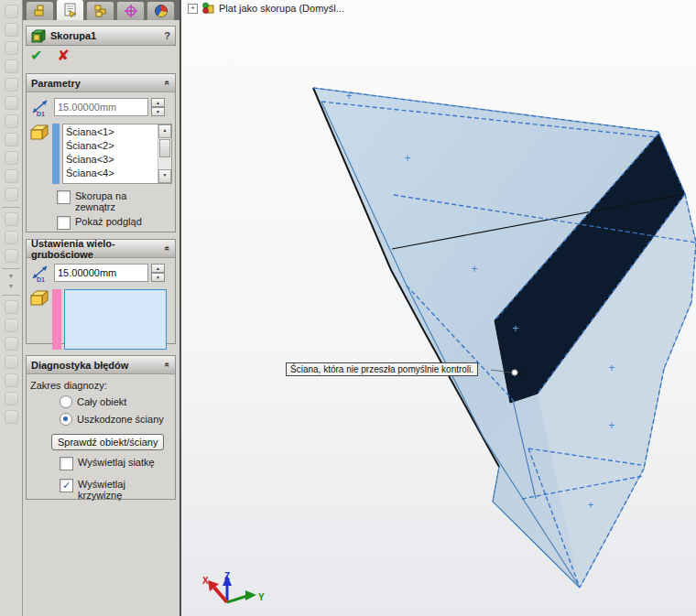 The width and height of the screenshot is (696, 616). I want to click on toolbar-dropdown-arrow-icon: ▼, so click(11, 286).